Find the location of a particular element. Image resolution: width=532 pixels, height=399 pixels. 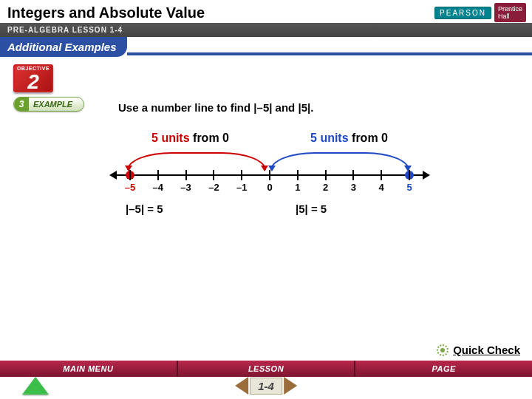

example-label: EXAMPLE is located at coordinates (53, 104).